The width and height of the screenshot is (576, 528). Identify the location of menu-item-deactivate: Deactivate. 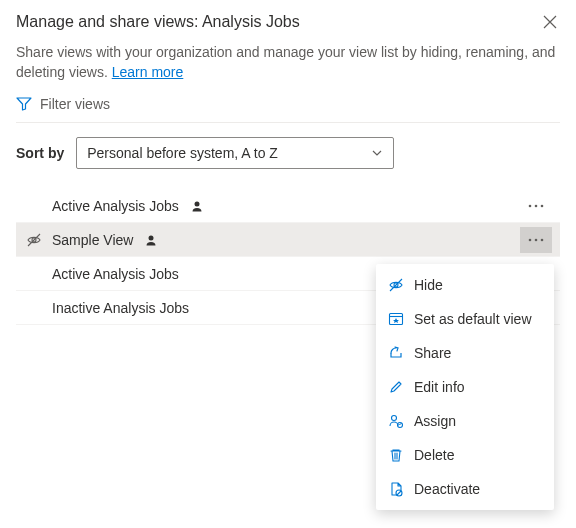
(465, 489).